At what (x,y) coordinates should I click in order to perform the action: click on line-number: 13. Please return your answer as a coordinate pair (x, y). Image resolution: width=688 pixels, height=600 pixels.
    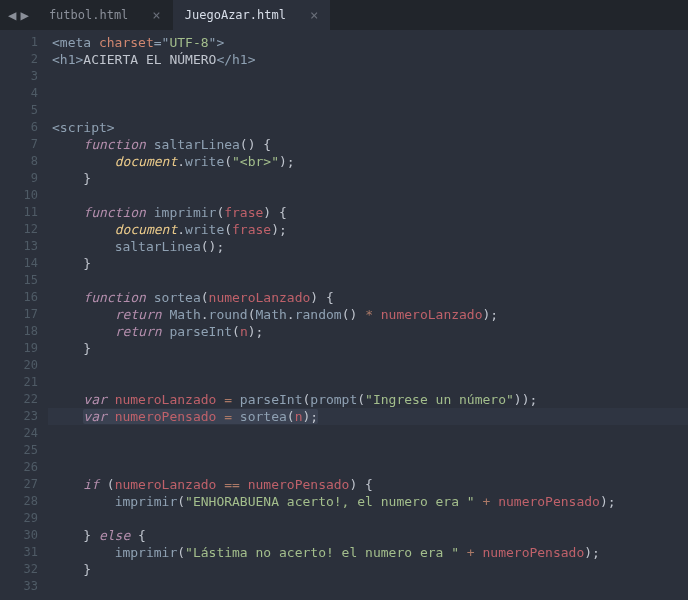
    Looking at the image, I should click on (24, 246).